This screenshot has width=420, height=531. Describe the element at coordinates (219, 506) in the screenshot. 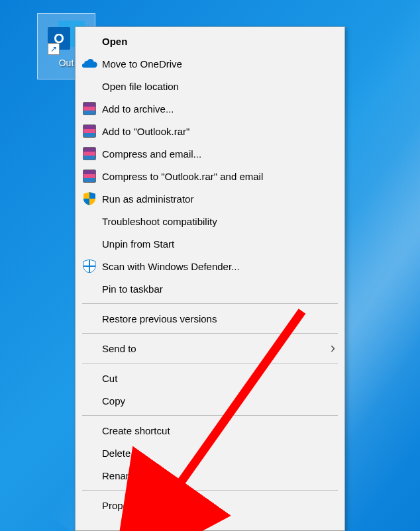

I see `menu-item-label: Properties` at that location.